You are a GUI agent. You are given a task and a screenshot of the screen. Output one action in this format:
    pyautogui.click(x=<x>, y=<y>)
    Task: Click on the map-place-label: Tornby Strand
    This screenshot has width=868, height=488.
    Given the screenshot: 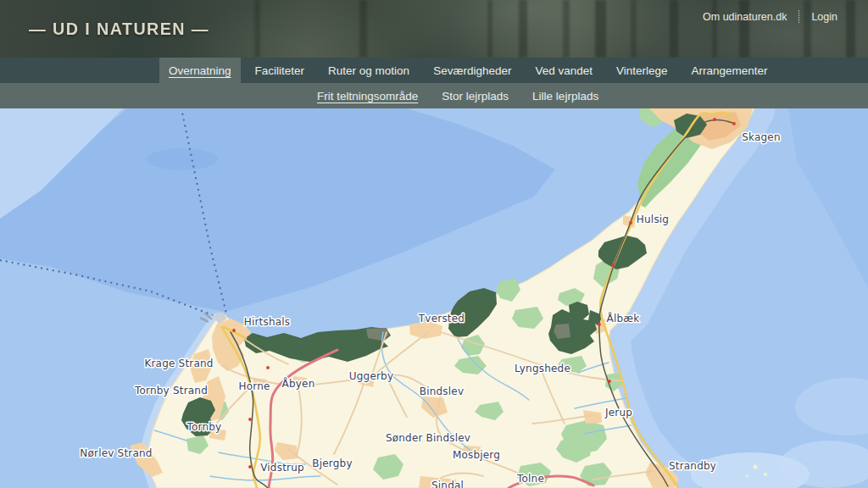 What is the action you would take?
    pyautogui.click(x=171, y=391)
    